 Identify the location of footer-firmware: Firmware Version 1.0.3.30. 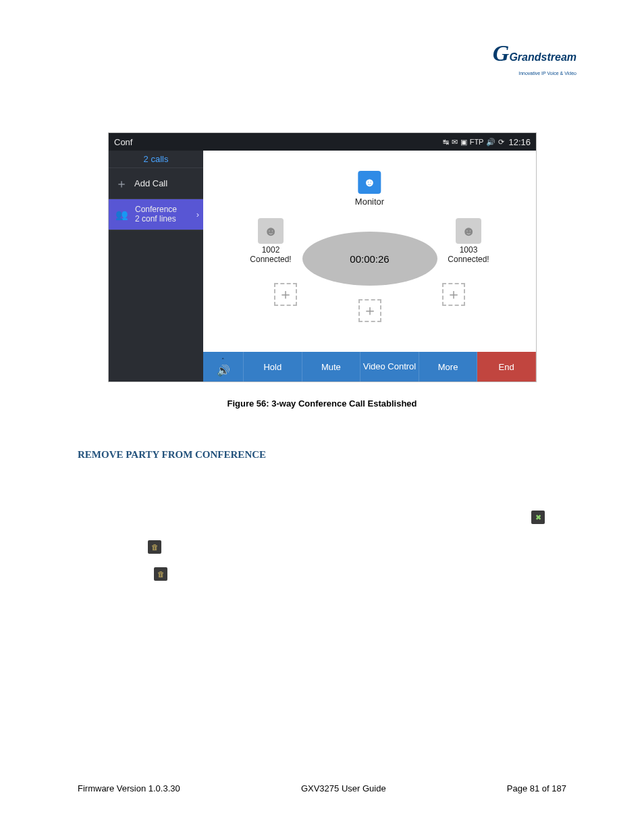
(129, 789).